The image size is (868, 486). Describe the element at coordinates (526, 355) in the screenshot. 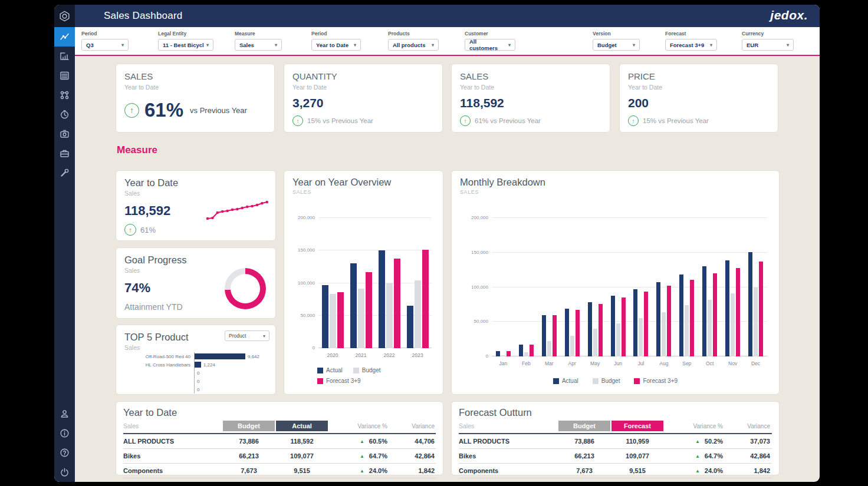

I see `bar-budget-feb` at that location.